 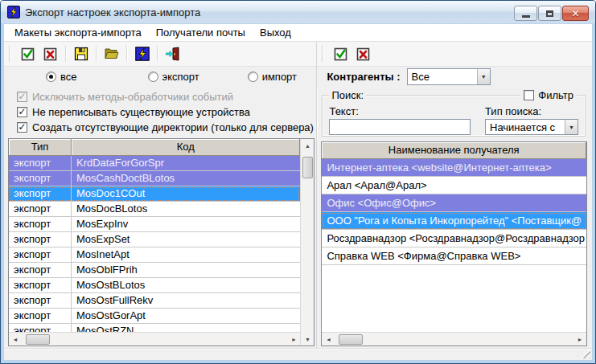 I want to click on check-all-icon, so click(x=341, y=54).